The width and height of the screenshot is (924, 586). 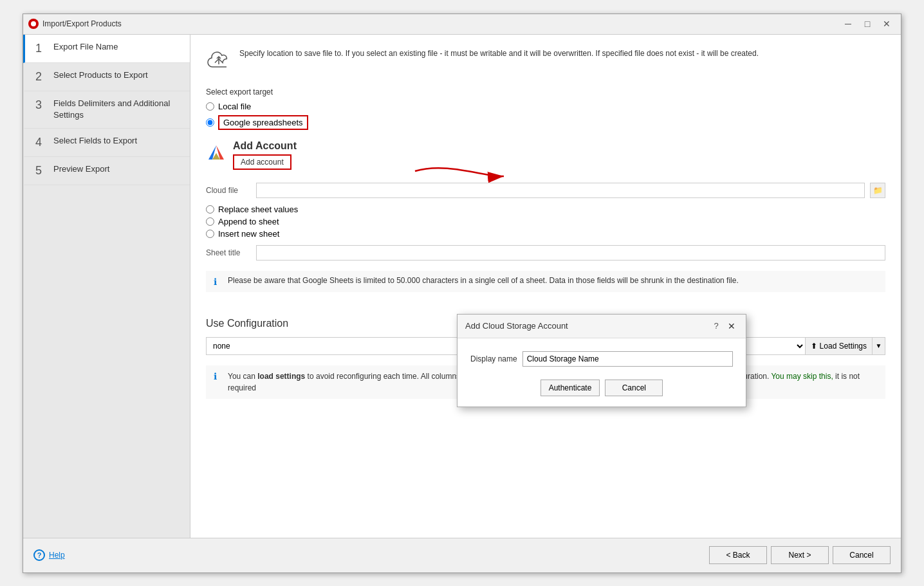 I want to click on folder-icon: 📁, so click(x=878, y=190).